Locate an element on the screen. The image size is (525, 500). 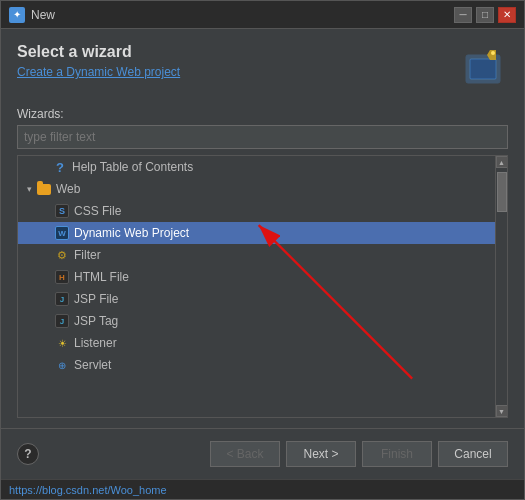
jsptag-icon: J is located at coordinates (62, 321).